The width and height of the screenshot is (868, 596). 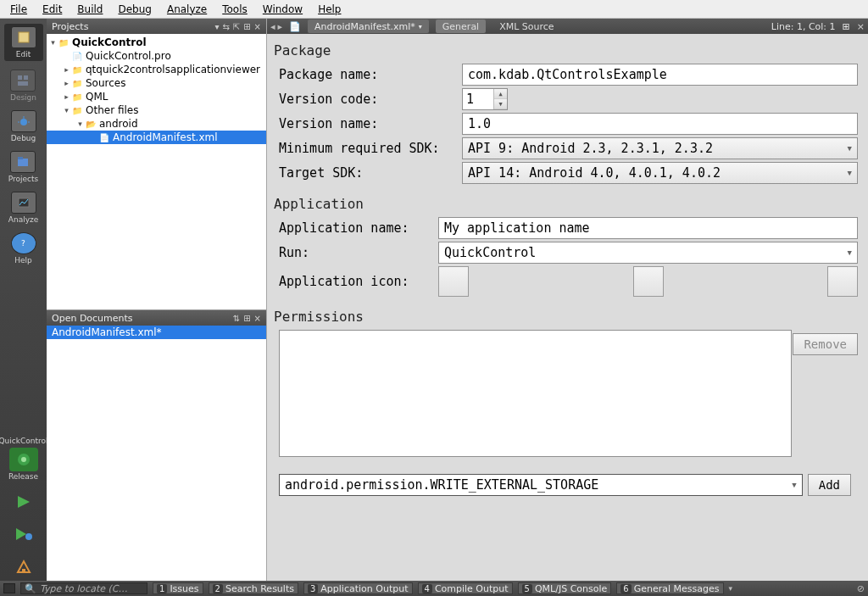 I want to click on link-icon: ⇱, so click(x=236, y=27).